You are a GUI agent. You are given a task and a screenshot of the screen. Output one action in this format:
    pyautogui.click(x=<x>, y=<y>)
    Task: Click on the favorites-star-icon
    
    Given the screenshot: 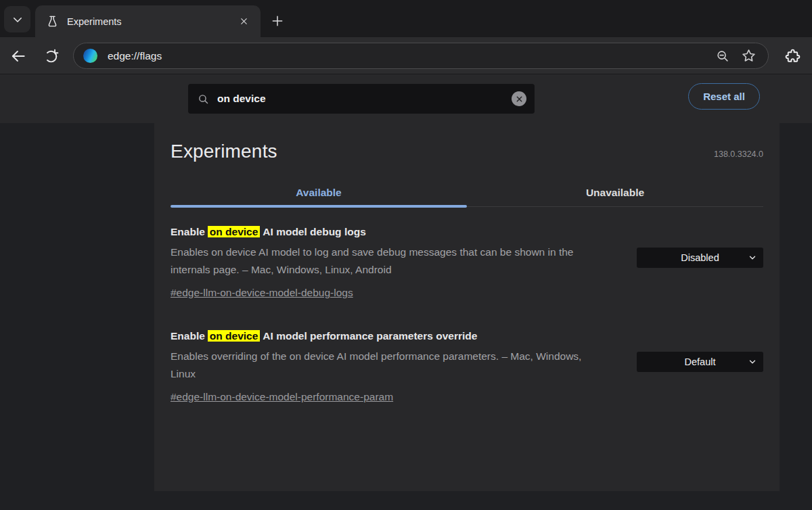 What is the action you would take?
    pyautogui.click(x=748, y=56)
    